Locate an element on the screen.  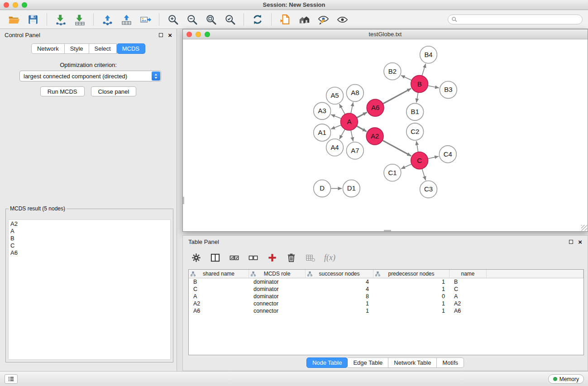
export-image-button is located at coordinates (145, 19).